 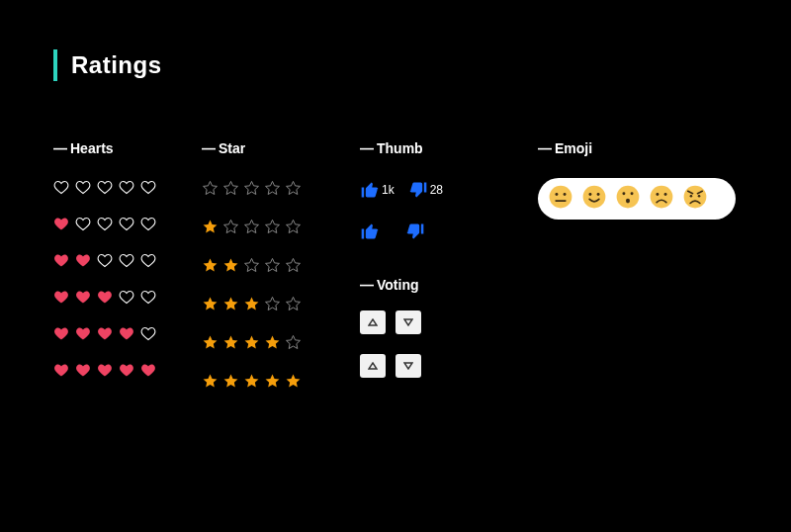 I want to click on thumb-column: —Thumb 1k 28 —Voting, so click(x=449, y=276).